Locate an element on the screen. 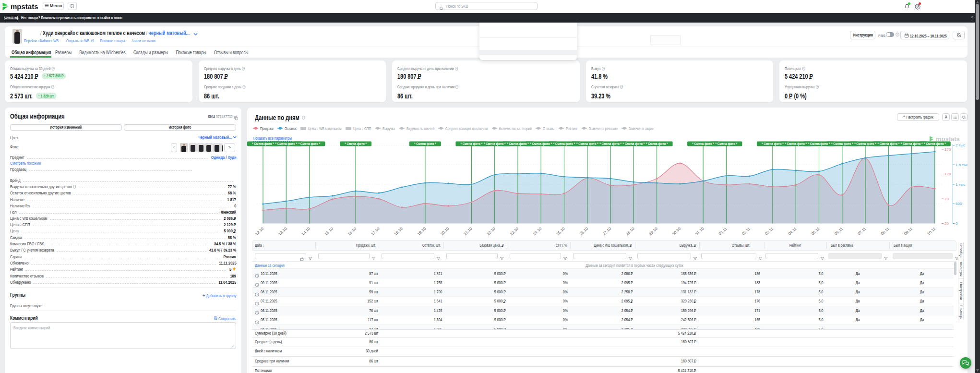  svg-text: 24.10 is located at coordinates (538, 231).